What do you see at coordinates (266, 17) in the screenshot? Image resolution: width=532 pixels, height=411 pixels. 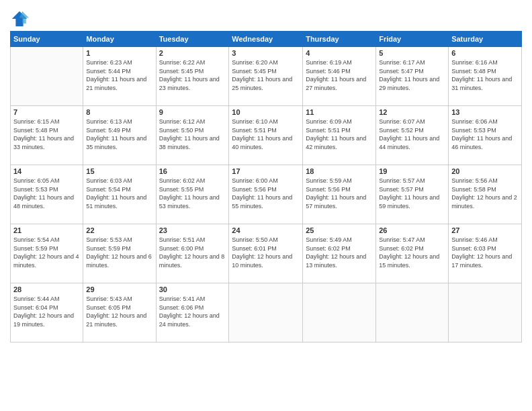 I see `header` at bounding box center [266, 17].